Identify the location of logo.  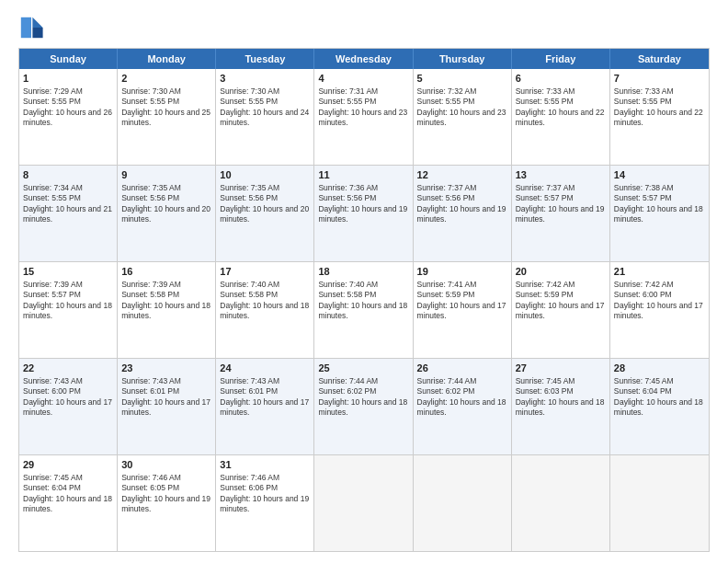
(33, 28).